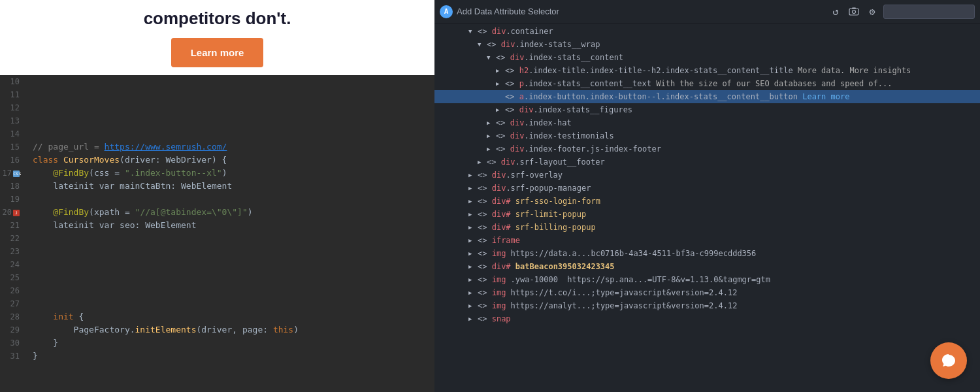 The width and height of the screenshot is (980, 392). Describe the element at coordinates (13, 95) in the screenshot. I see `line-number: 11` at that location.